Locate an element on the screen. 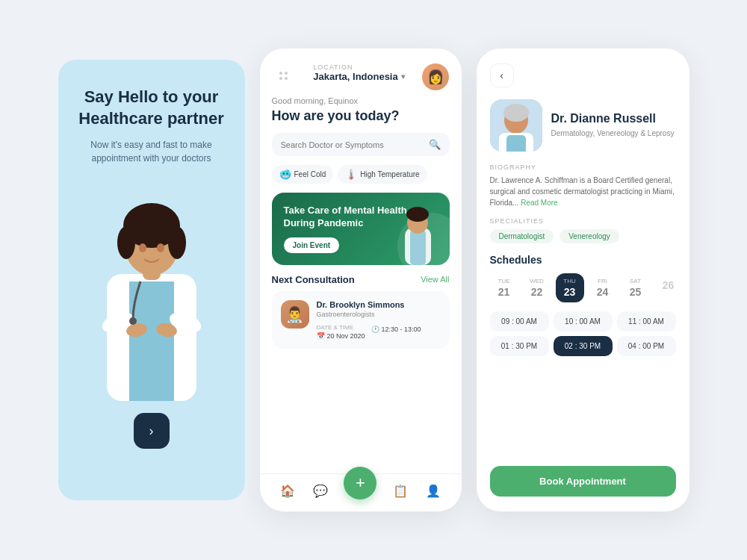 The height and width of the screenshot is (560, 747). consultation-card: 👨‍⚕️ Dr. Brooklyn Simmons Gastroenterolo… is located at coordinates (361, 320).